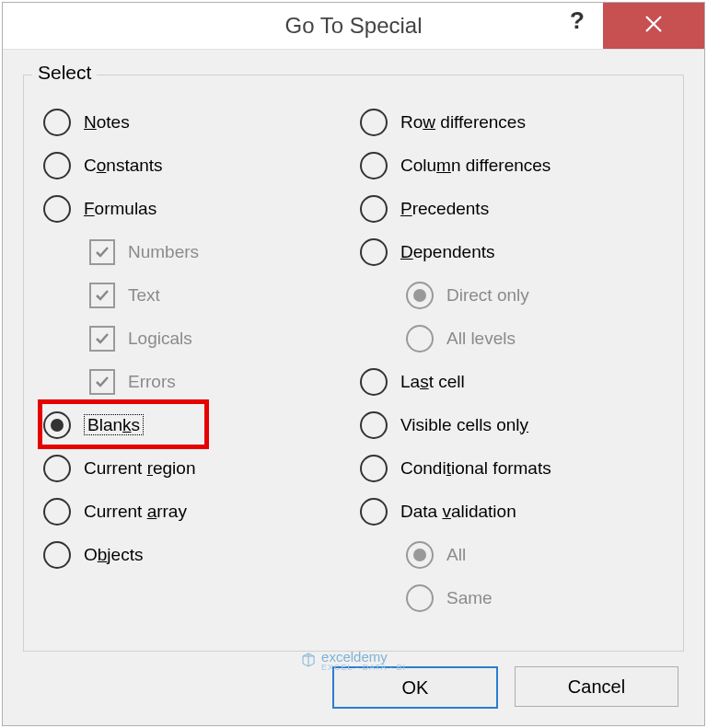  I want to click on close-button, so click(654, 26).